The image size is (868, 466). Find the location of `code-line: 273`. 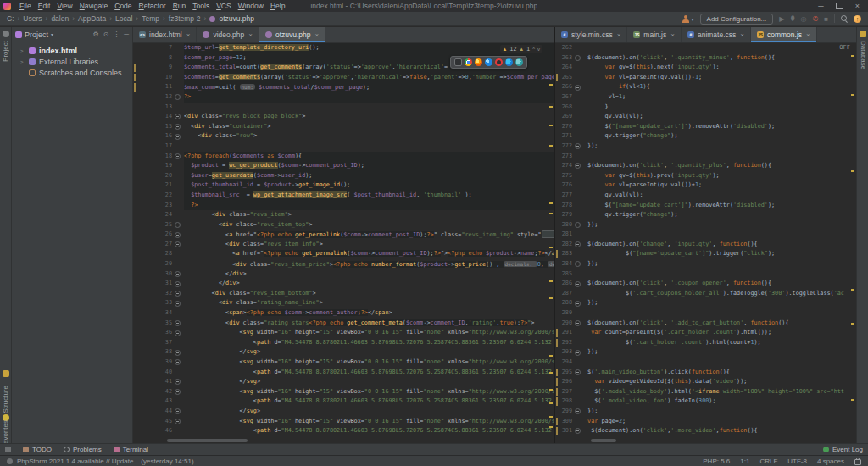

code-line: 273 is located at coordinates (705, 157).